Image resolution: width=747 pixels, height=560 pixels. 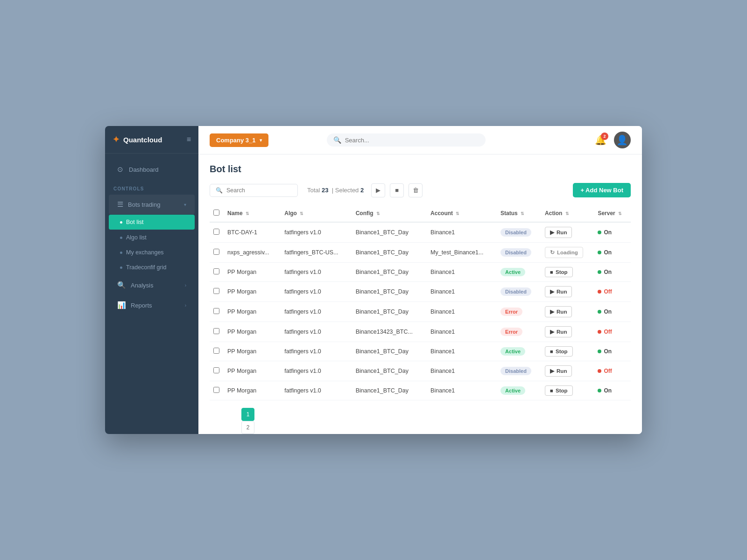 What do you see at coordinates (406, 140) in the screenshot?
I see `topbar-search: 🔍` at bounding box center [406, 140].